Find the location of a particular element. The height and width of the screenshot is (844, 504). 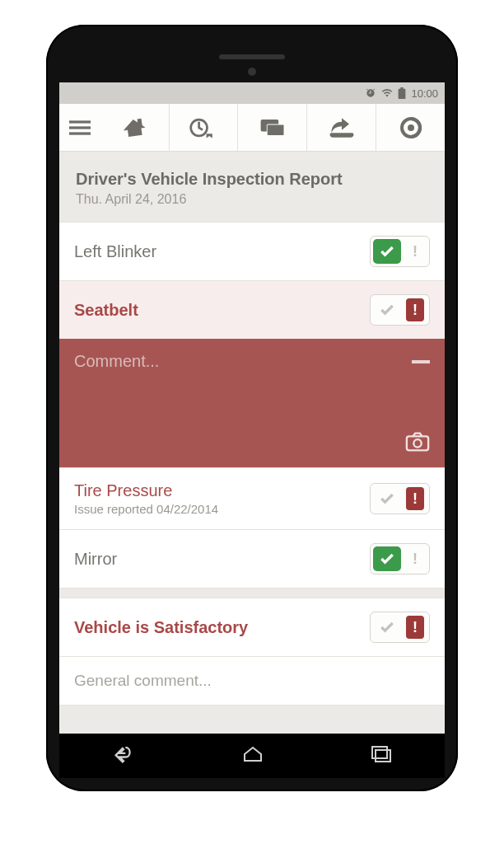

comment-placeholder: Comment... is located at coordinates (117, 361).